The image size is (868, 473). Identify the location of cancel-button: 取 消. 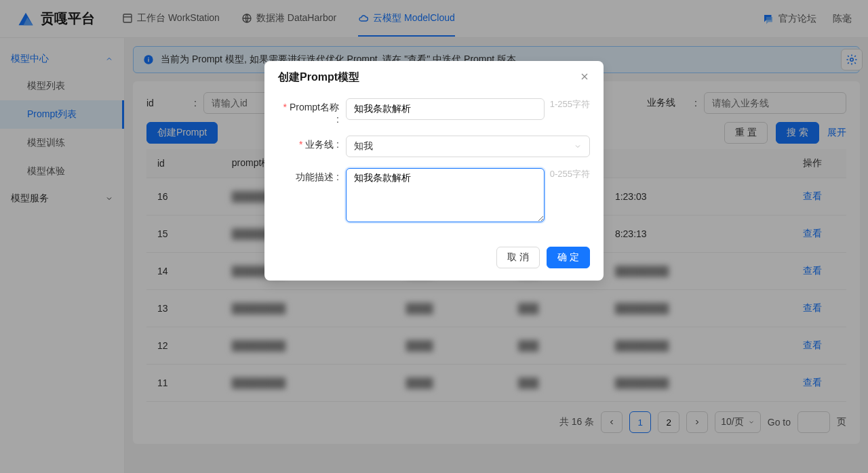
(518, 258).